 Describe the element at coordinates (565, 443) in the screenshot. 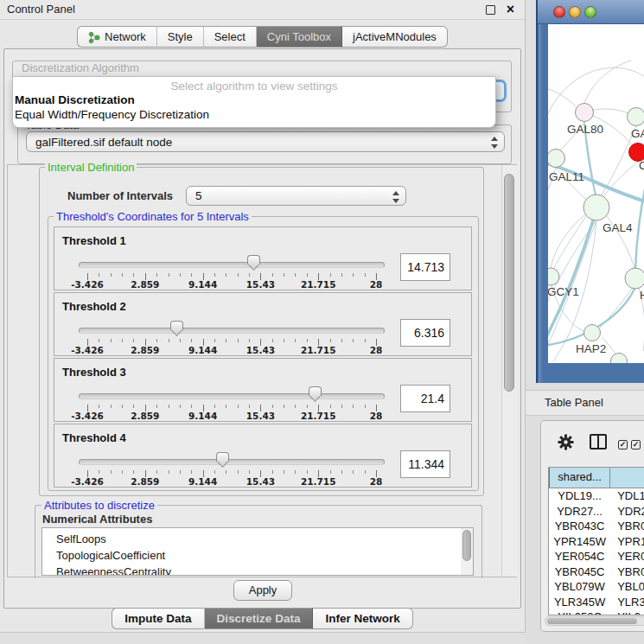

I see `gear-icon` at that location.